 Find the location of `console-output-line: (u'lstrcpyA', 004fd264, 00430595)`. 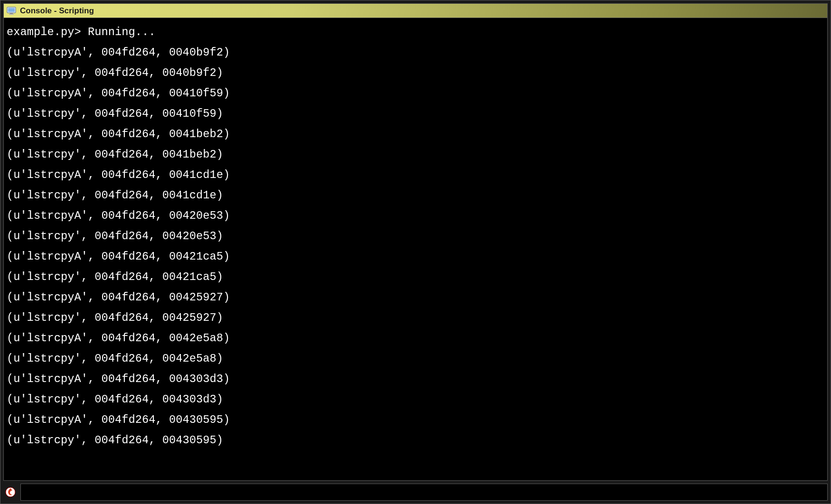

console-output-line: (u'lstrcpyA', 004fd264, 00430595) is located at coordinates (416, 420).